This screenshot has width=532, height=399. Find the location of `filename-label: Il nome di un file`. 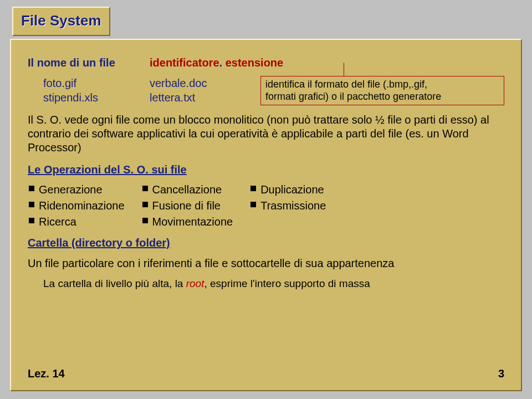

filename-label: Il nome di un file is located at coordinates (89, 63).